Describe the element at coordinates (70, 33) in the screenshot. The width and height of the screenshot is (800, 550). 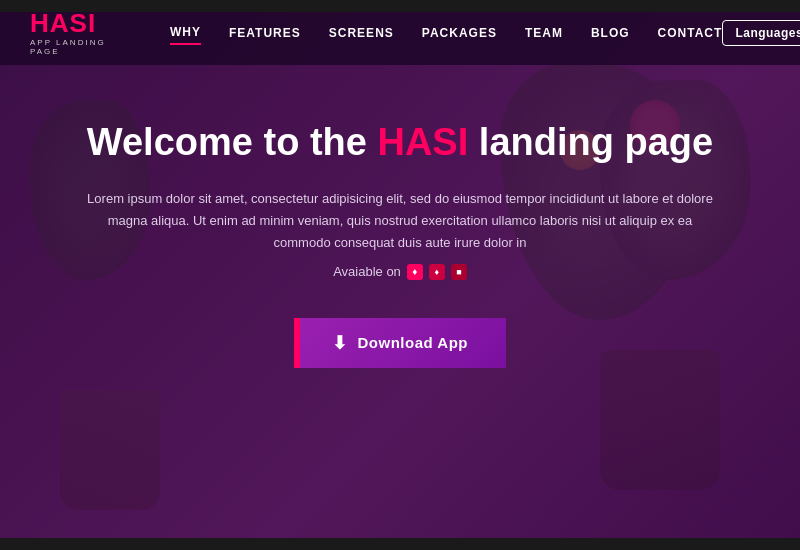
I see `logo-area: HASI APP LANDING PAGE` at that location.